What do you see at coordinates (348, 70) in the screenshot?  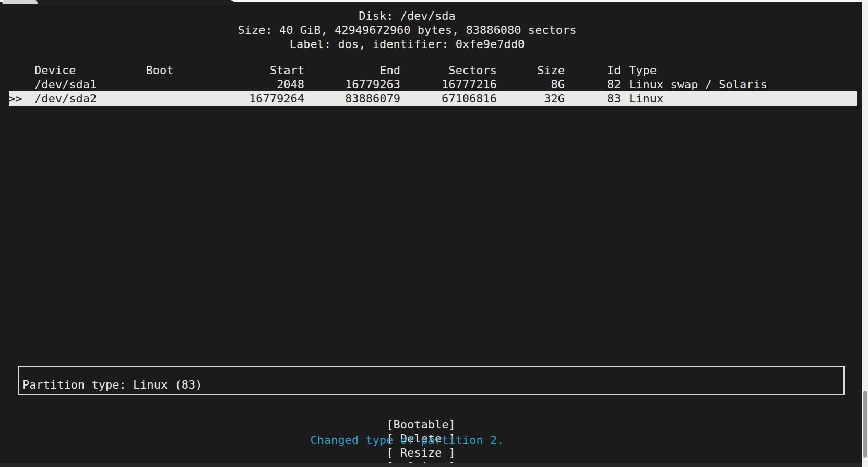 I see `column-header-end: End` at bounding box center [348, 70].